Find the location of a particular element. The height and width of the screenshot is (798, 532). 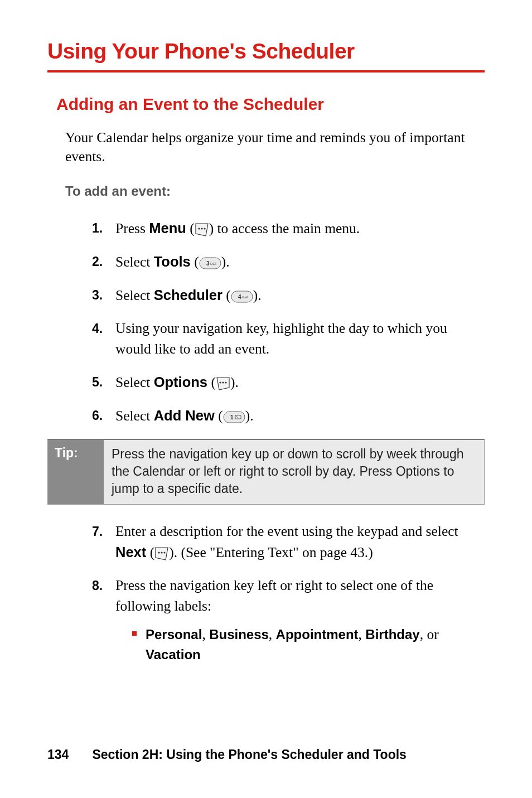

keypad-4-icon: 4GHI is located at coordinates (242, 297).